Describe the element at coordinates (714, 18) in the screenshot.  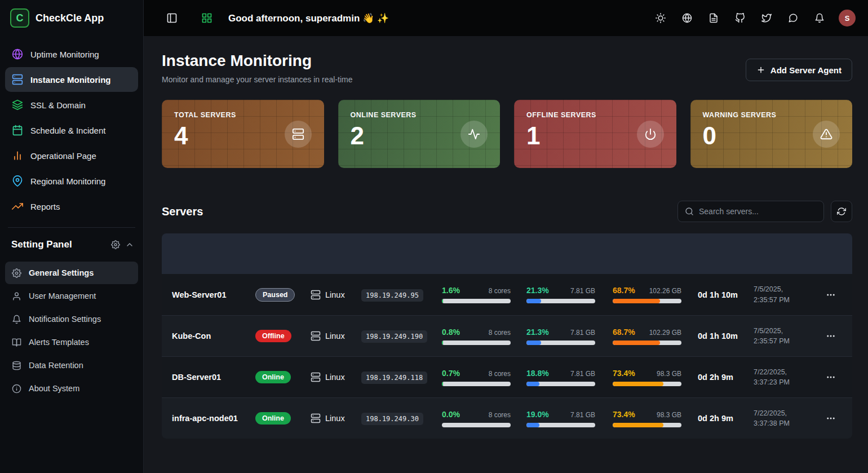
I see `file-text-button` at that location.